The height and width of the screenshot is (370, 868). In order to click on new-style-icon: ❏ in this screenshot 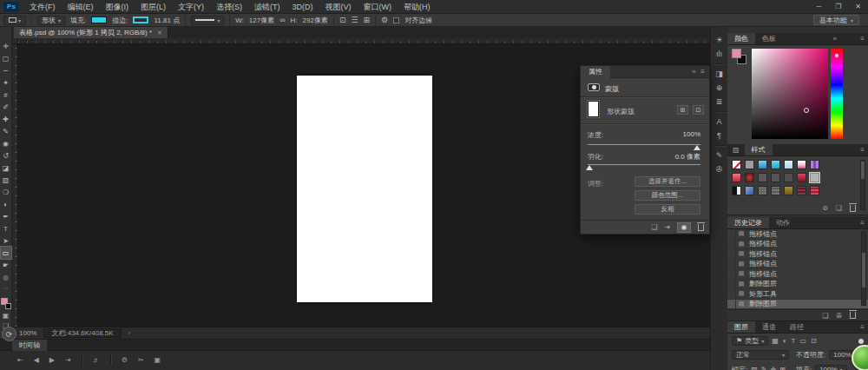, I will do `click(838, 208)`.